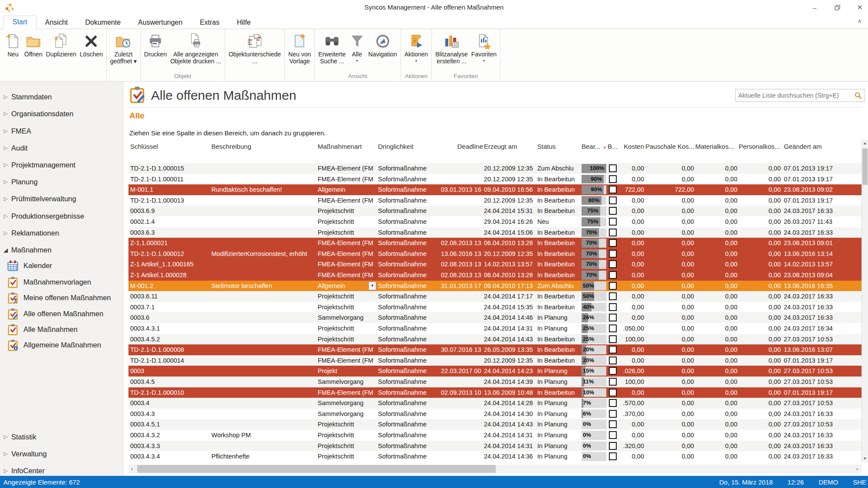 This screenshot has height=488, width=868. What do you see at coordinates (62, 345) in the screenshot?
I see `sidebar-item-allgemeine-ma-nahmen: Allgemeine Maßnahmen` at bounding box center [62, 345].